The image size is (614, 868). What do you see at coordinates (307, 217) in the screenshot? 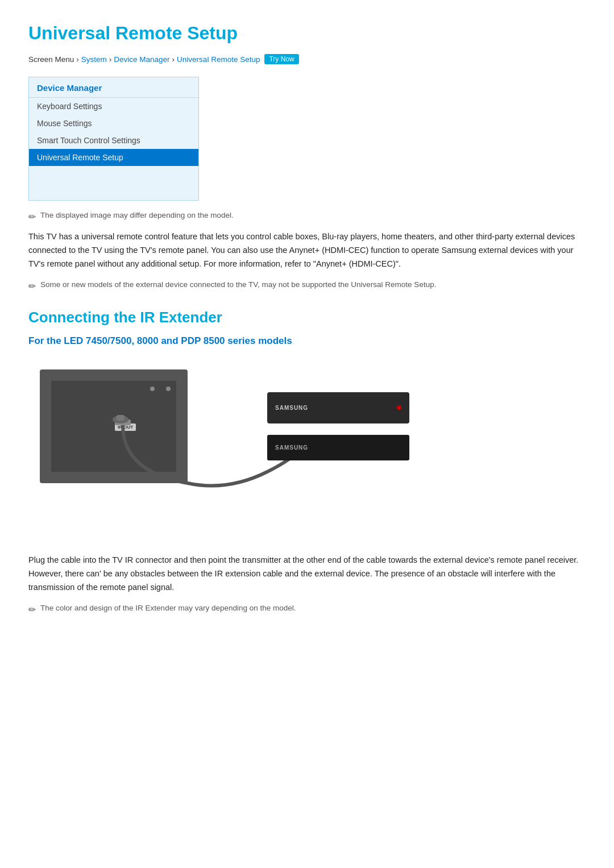
I see `note-image-differ: ✏ The displayed image may differ dependi…` at bounding box center [307, 217].